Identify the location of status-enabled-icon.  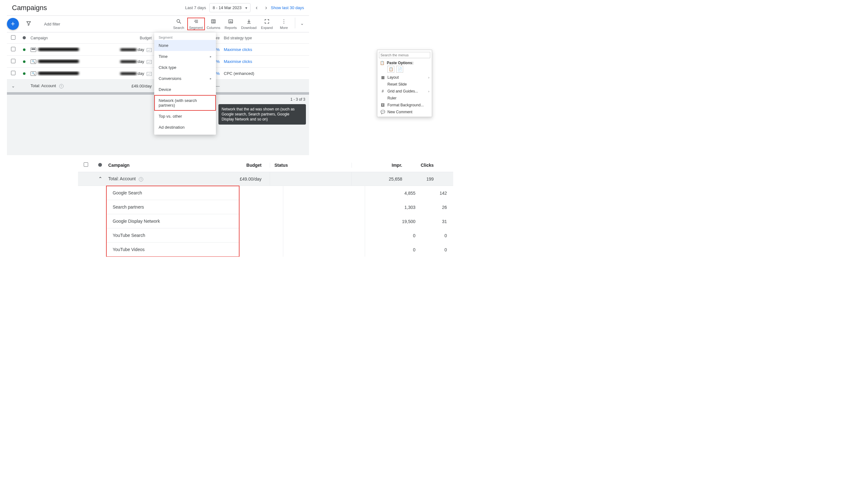
(24, 73).